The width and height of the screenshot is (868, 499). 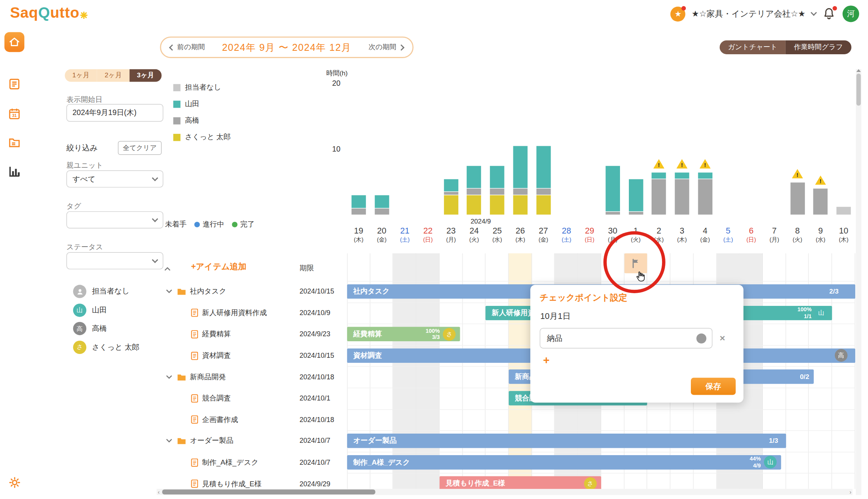 What do you see at coordinates (834, 292) in the screenshot?
I see `task-count-label: 2/3` at bounding box center [834, 292].